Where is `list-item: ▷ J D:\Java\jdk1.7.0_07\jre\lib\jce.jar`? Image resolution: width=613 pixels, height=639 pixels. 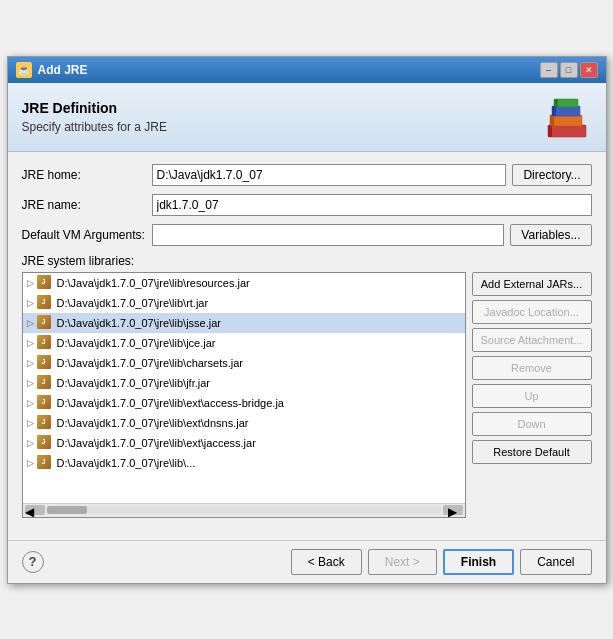
list-item: ▷ J D:\Java\jdk1.7.0_07\jre\lib\jce.jar is located at coordinates (244, 343).